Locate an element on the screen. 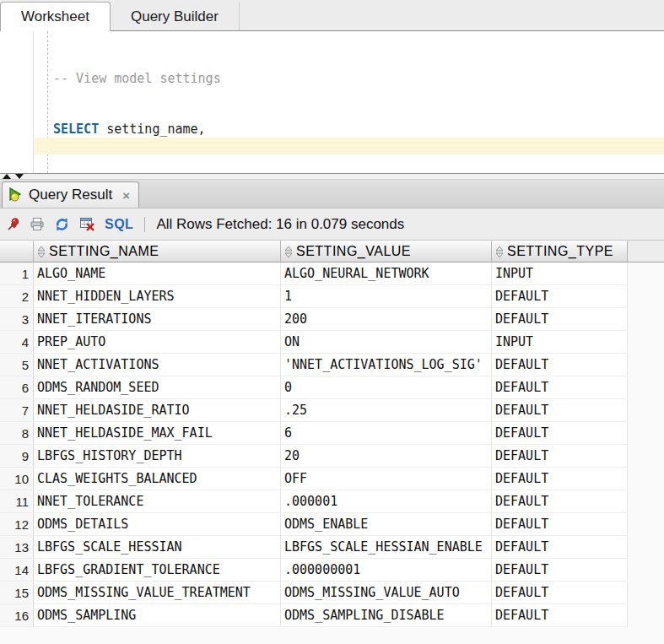  setting-value-cell: LBFGS_SCALE_HESSIAN_ENABLE is located at coordinates (386, 547).